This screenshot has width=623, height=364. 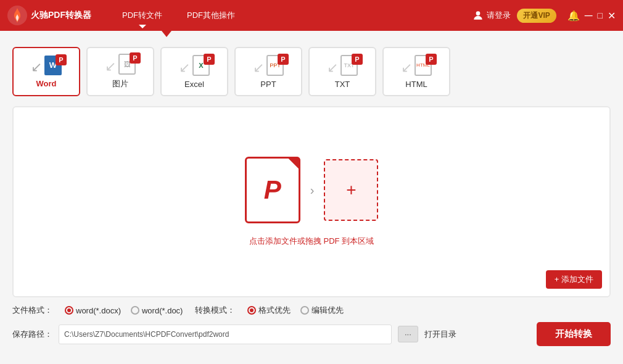 I want to click on pdf-source-icon: P, so click(x=273, y=190).